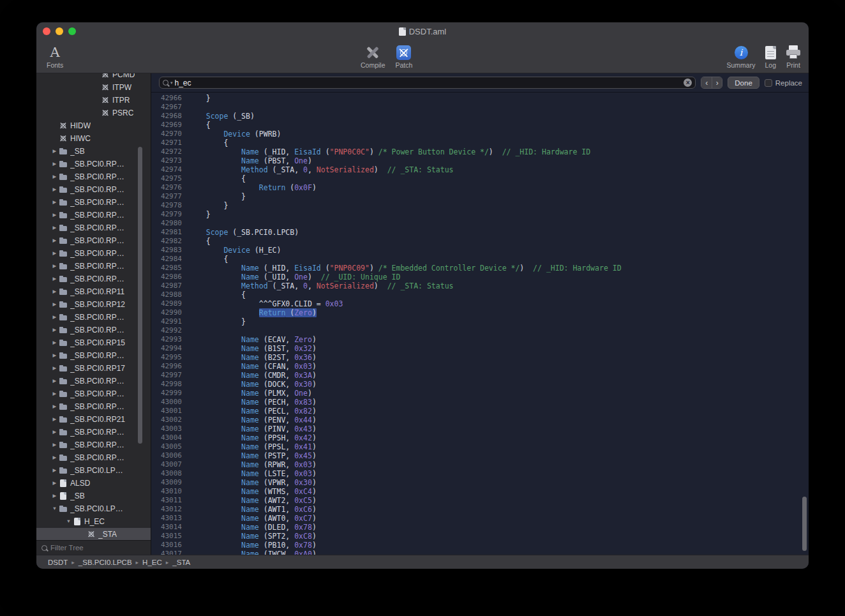  Describe the element at coordinates (480, 366) in the screenshot. I see `code-line: 42996 Name (CFAN, 0x03)` at that location.